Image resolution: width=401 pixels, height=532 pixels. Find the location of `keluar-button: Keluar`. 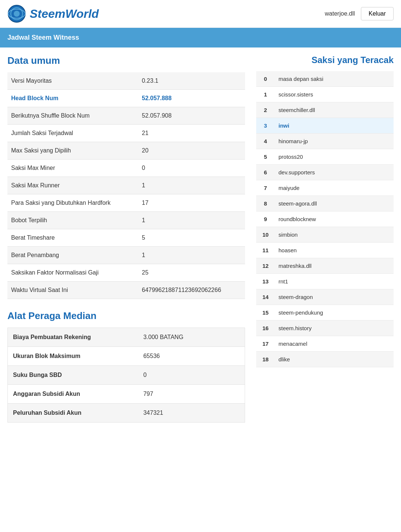

keluar-button: Keluar is located at coordinates (377, 14).